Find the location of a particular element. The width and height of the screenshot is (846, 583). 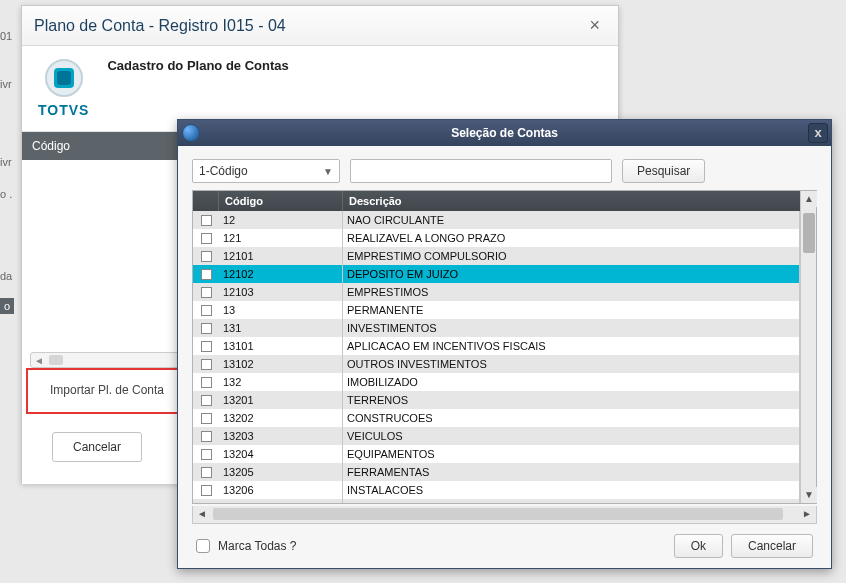

grid-header-codigo: Código is located at coordinates (281, 201).